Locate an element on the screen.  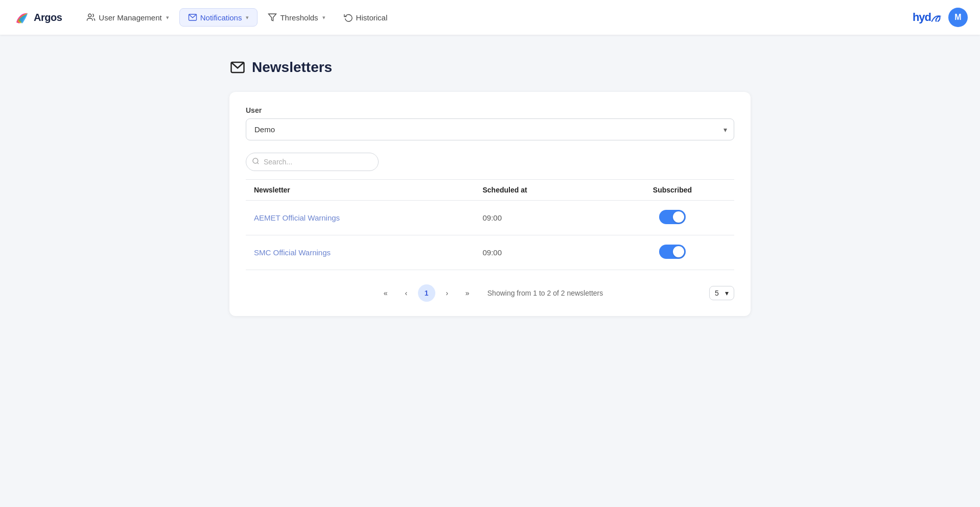
user-select-wrapper: Demo ▾ is located at coordinates (490, 130).